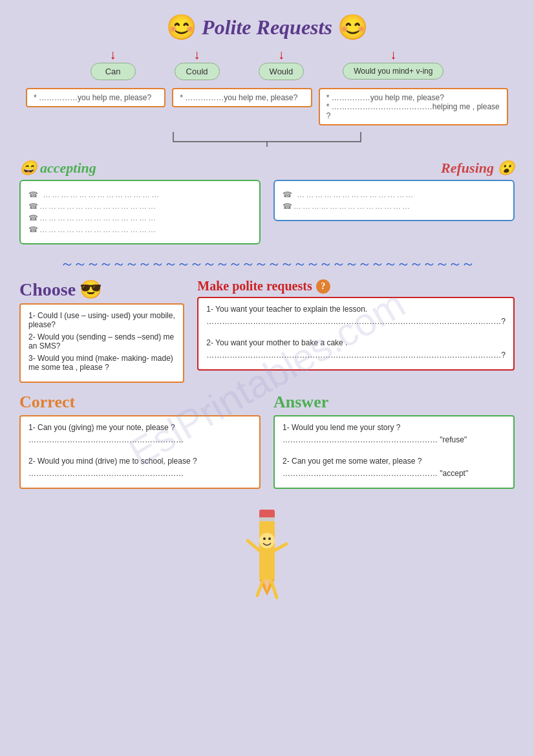 Image resolution: width=534 pixels, height=756 pixels. Describe the element at coordinates (102, 331) in the screenshot. I see `choose-side: Choose 😎 1- Could I (use – using- used) …` at that location.